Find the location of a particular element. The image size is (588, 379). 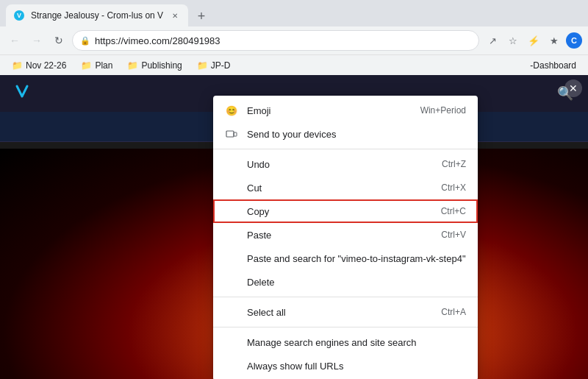

bookmark-jpd-label: JP-D is located at coordinates (220, 65).